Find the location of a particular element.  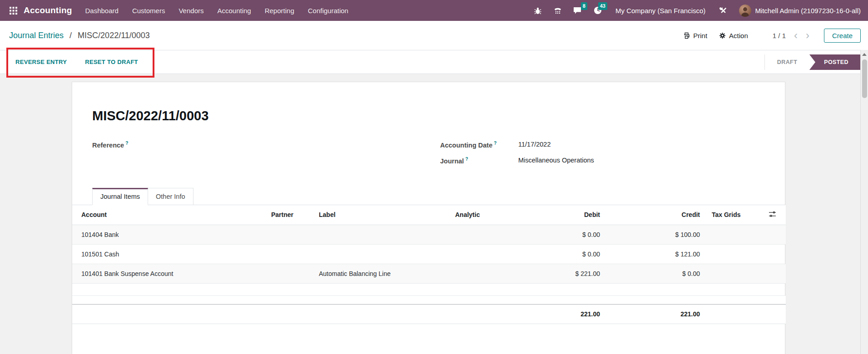

vertical-scrollbar is located at coordinates (864, 202).